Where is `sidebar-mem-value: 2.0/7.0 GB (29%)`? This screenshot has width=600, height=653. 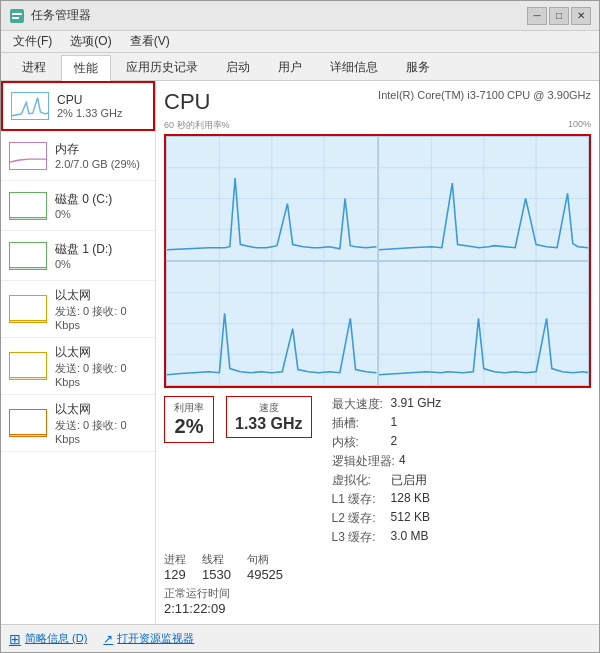 sidebar-mem-value: 2.0/7.0 GB (29%) is located at coordinates (101, 164).